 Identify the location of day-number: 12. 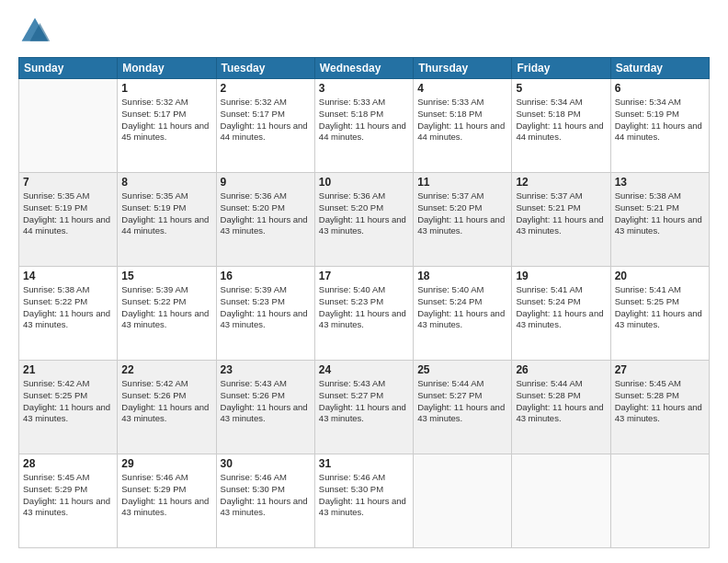
(561, 182).